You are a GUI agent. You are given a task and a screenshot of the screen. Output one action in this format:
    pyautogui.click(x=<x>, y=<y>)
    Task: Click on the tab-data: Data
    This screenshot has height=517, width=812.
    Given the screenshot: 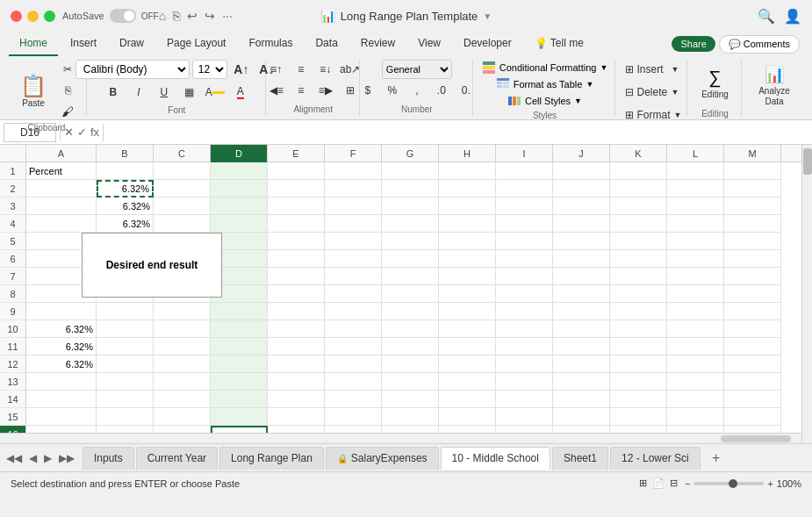 What is the action you would take?
    pyautogui.click(x=327, y=44)
    